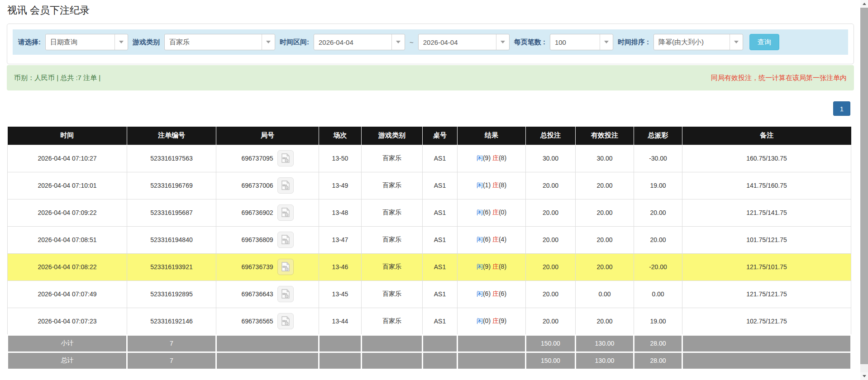 The height and width of the screenshot is (380, 868). I want to click on cell-table-no: AS1, so click(440, 213).